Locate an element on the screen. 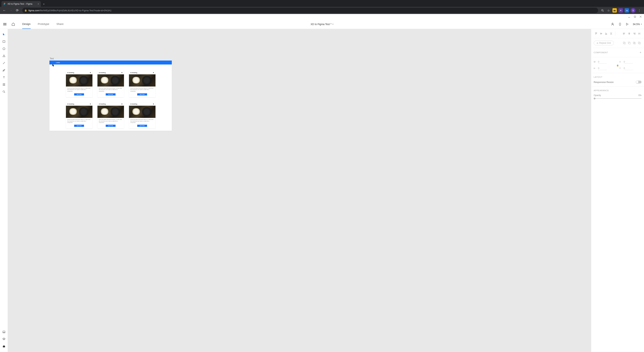  ellipse-tool is located at coordinates (4, 49).